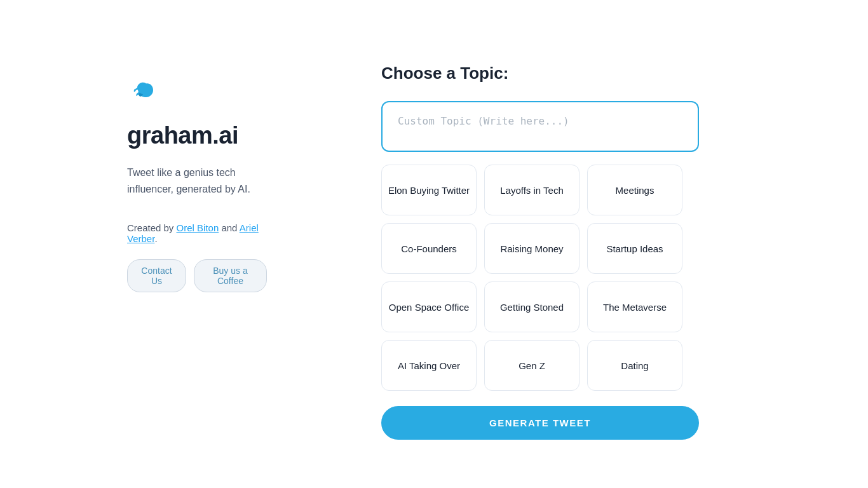 This screenshot has width=868, height=488. Describe the element at coordinates (635, 365) in the screenshot. I see `topic-button: Dating` at that location.